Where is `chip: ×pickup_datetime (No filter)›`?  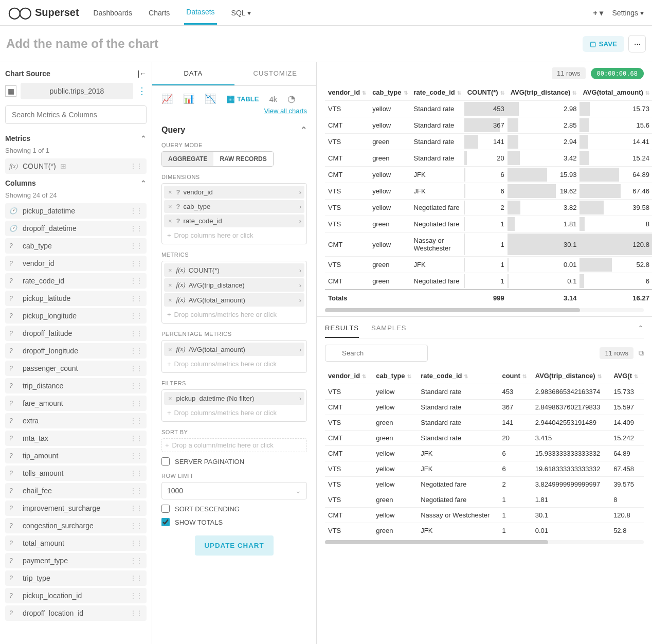 chip: ×pickup_datetime (No filter)› is located at coordinates (234, 398).